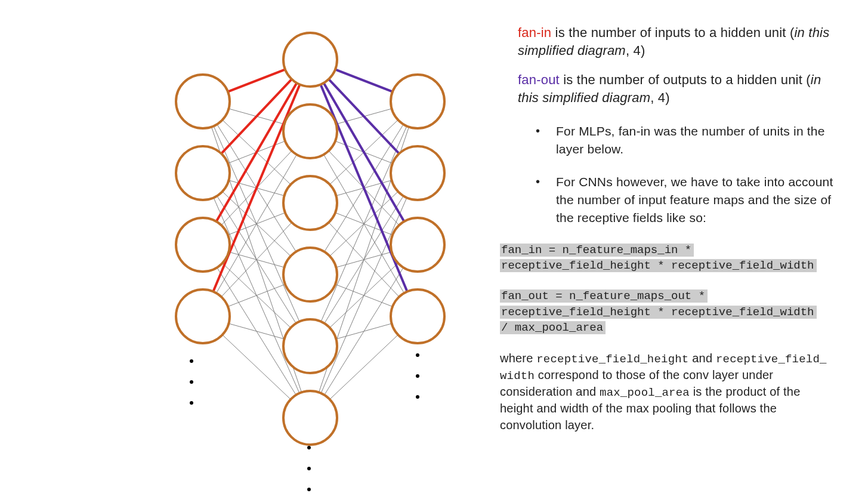  I want to click on explain-code3: max_pool_area, so click(644, 393).